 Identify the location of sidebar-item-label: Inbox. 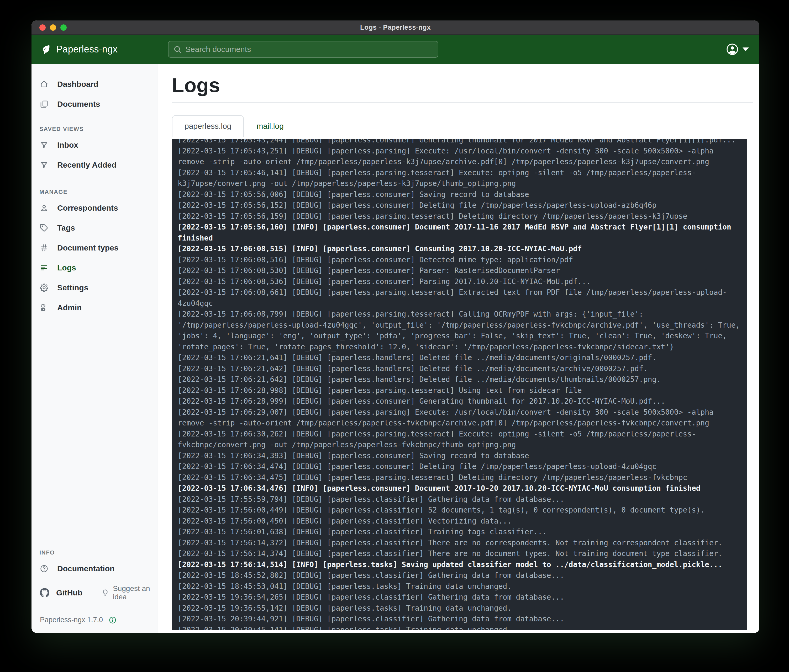
(68, 145).